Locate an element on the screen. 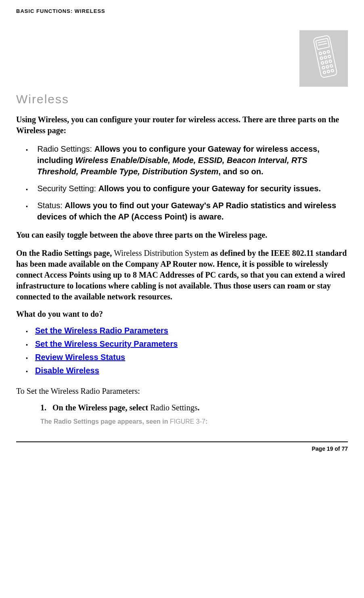 The width and height of the screenshot is (364, 598). bullet-label: Status: is located at coordinates (51, 205).